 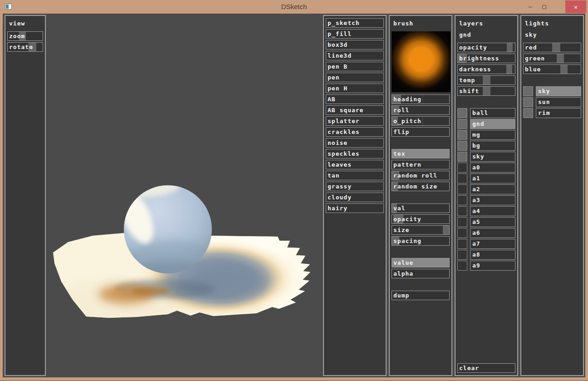 I want to click on brush-opacity-slider: opacity, so click(x=421, y=219).